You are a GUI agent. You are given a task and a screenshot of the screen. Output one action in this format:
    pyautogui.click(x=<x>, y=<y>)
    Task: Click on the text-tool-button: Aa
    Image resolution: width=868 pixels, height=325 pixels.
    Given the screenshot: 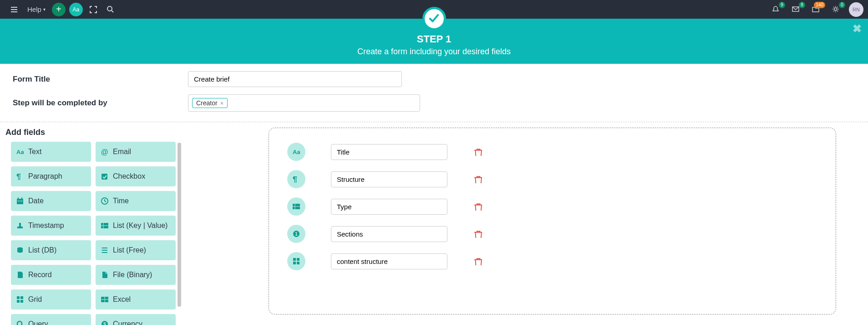 What is the action you would take?
    pyautogui.click(x=76, y=10)
    